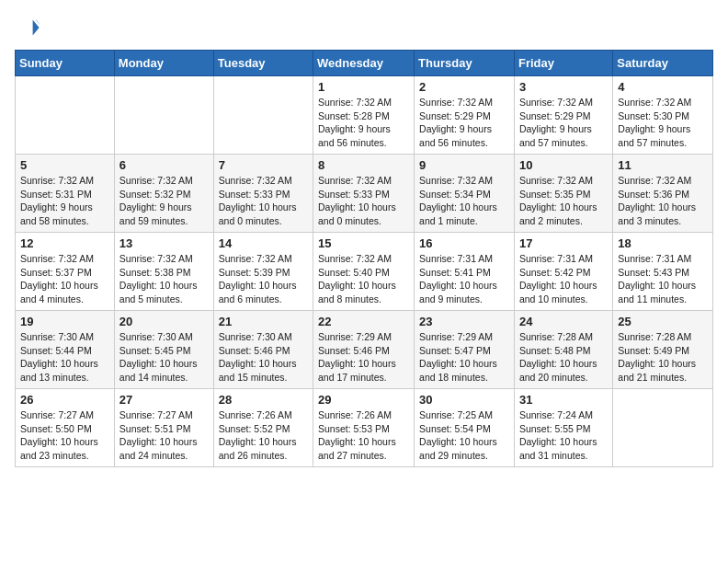 The image size is (728, 563). Describe the element at coordinates (164, 193) in the screenshot. I see `day-cell: 6Sunrise: 7:32 AM Sunset: 5:32 PM Daylig…` at that location.